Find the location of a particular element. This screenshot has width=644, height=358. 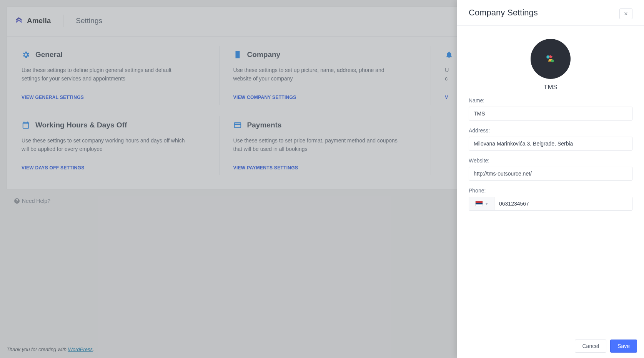

save-button: Save is located at coordinates (624, 346).